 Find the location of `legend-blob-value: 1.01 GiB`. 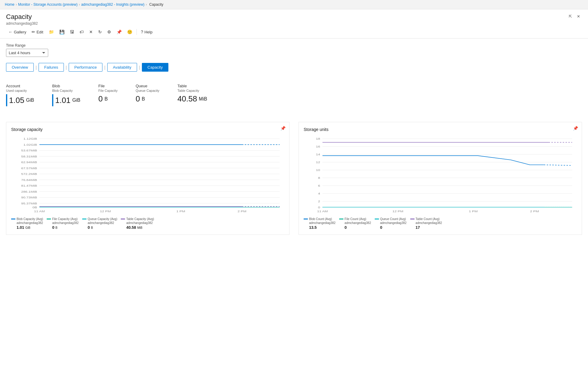

legend-blob-value: 1.01 GiB is located at coordinates (30, 228).